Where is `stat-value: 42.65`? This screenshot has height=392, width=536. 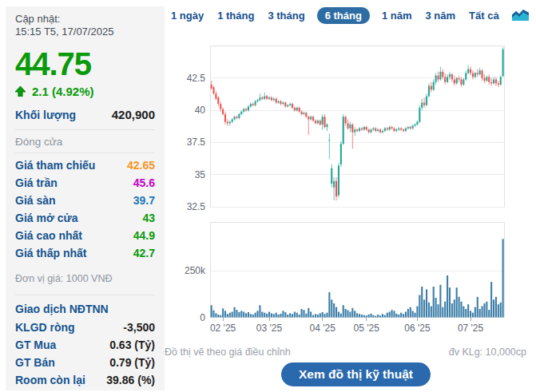
stat-value: 42.65 is located at coordinates (141, 165).